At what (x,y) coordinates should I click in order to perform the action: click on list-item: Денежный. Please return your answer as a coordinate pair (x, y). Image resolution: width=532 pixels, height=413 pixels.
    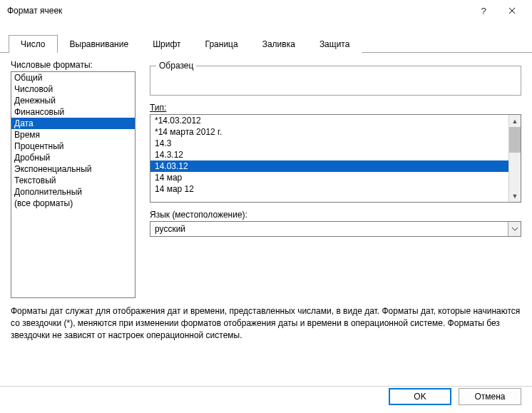
    Looking at the image, I should click on (73, 101).